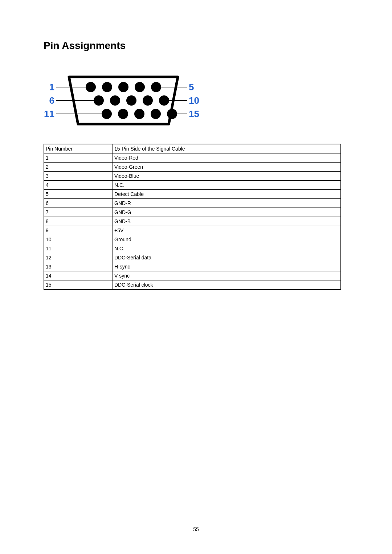 This screenshot has width=392, height=554. I want to click on cell-pin-desc: +5V, so click(227, 231).